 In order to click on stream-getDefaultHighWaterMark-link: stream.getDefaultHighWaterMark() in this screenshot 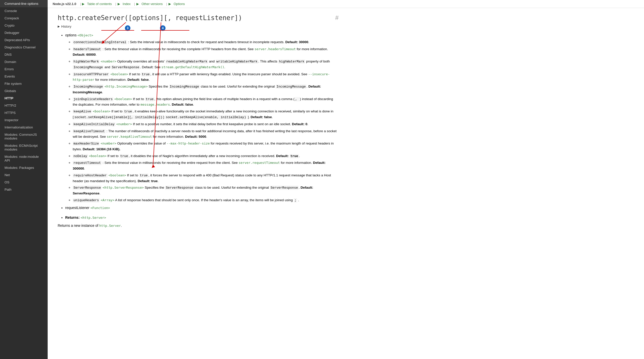, I will do `click(193, 67)`.